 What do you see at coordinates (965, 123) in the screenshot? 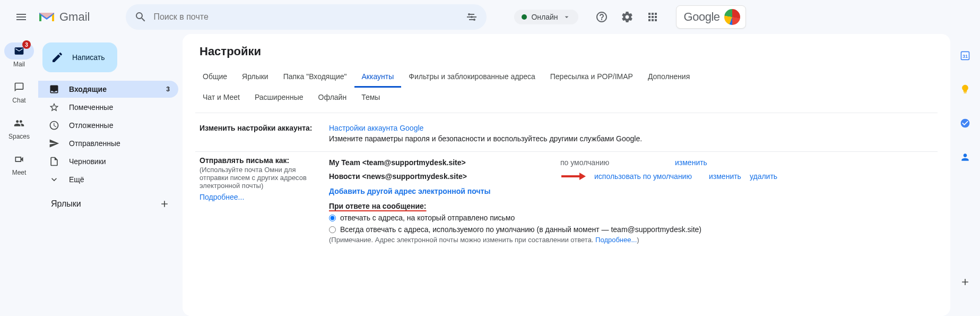
I see `tasks-icon` at bounding box center [965, 123].